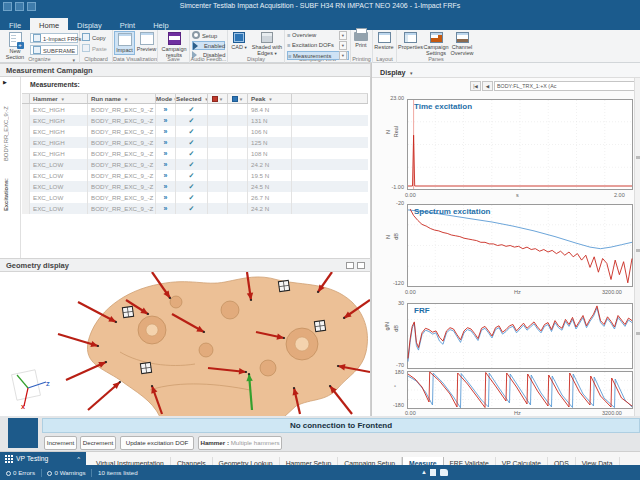 This screenshot has width=640, height=480. I want to click on c4-unit: °, so click(396, 386).